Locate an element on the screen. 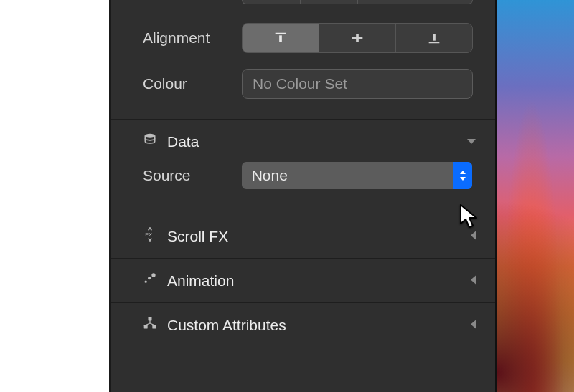 This screenshot has height=392, width=574. svg-text: FX is located at coordinates (149, 235).